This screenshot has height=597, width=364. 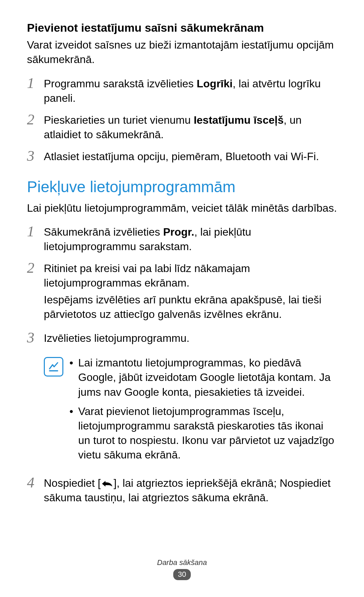 I want to click on step: 2 Ritiniet pa kreisi vai pa labi līdz nā…, so click(x=182, y=293).